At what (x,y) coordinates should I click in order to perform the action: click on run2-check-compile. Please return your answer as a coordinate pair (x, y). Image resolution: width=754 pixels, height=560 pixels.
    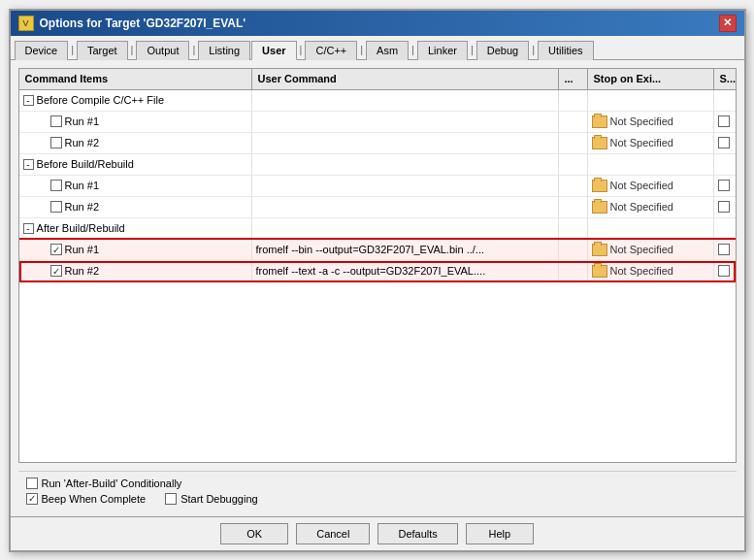
    Looking at the image, I should click on (725, 144).